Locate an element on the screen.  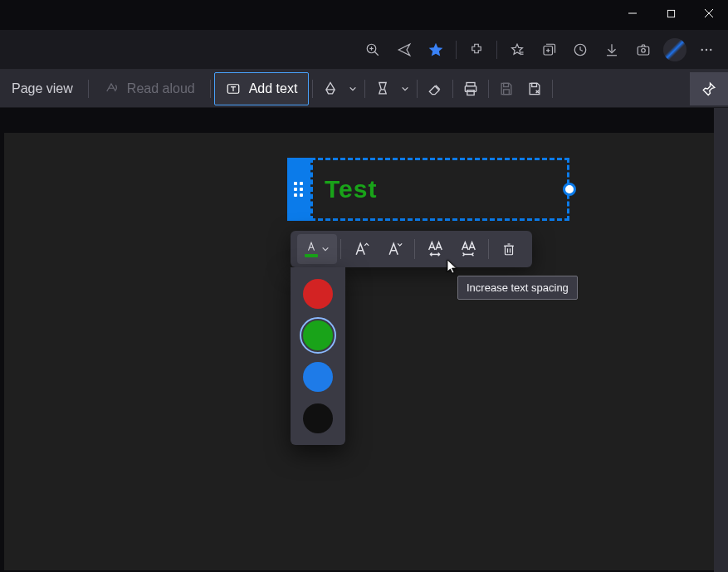
history-icon is located at coordinates (580, 50).